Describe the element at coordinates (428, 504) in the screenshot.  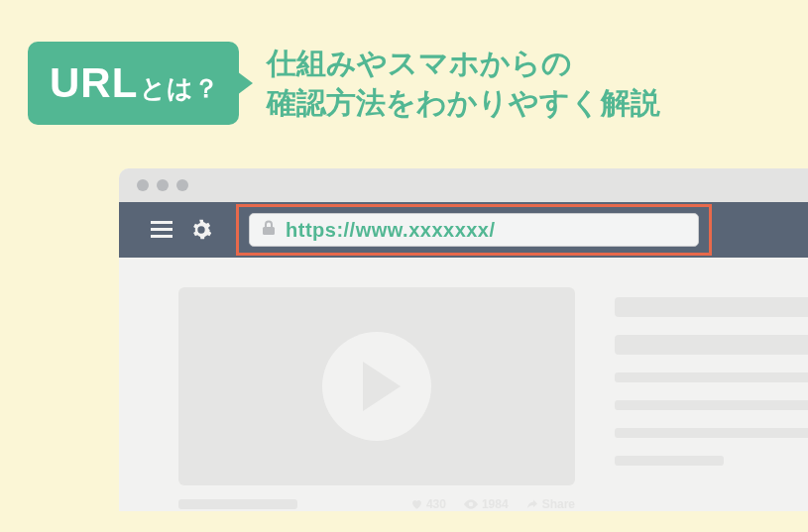
I see `like-stat: 430` at that location.